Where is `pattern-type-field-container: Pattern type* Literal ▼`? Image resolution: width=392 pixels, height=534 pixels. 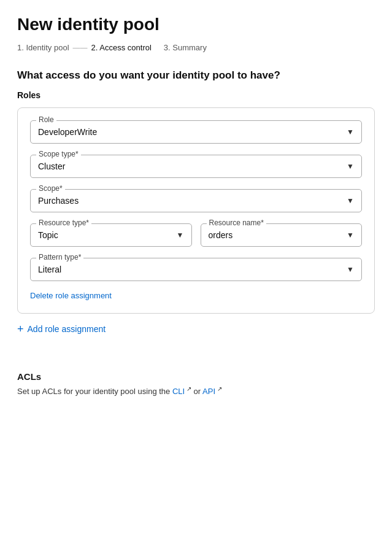
pattern-type-field-container: Pattern type* Literal ▼ is located at coordinates (196, 269).